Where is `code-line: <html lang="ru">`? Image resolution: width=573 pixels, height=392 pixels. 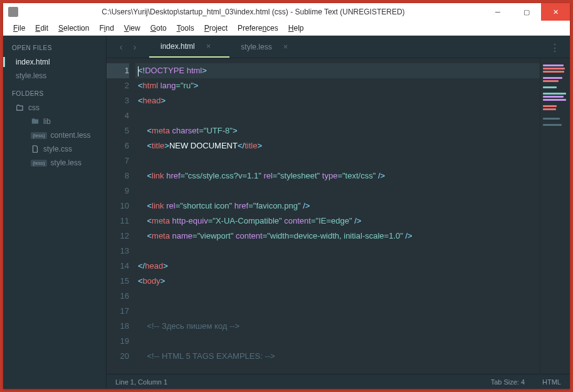 code-line: <html lang="ru"> is located at coordinates (337, 86).